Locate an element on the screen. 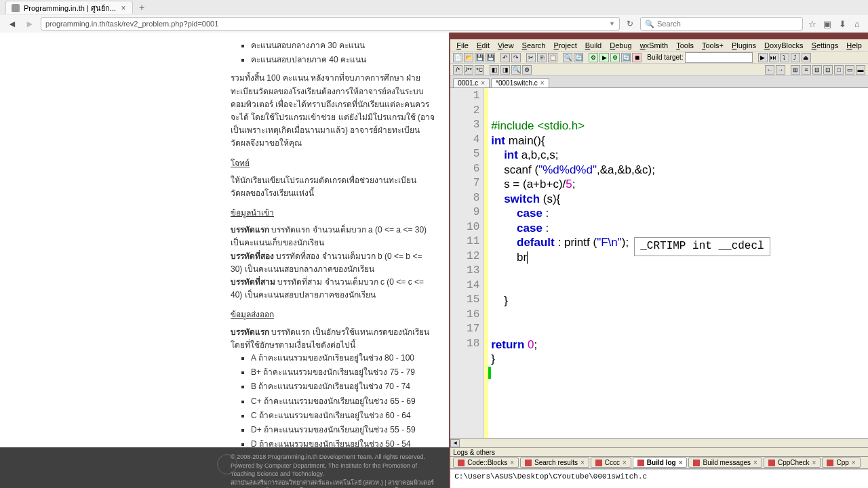 This screenshot has height=488, width=868. cut-icon: ✂ is located at coordinates (531, 58).